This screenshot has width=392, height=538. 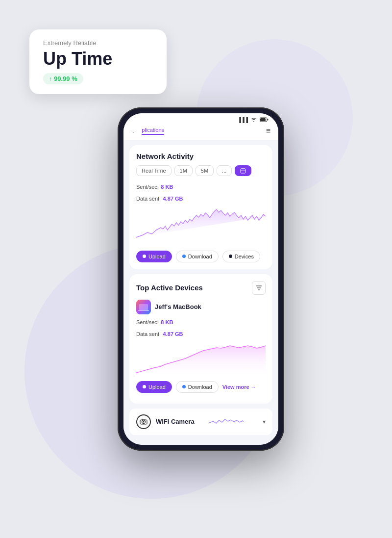 I want to click on devices-legend-btn: Devices, so click(x=241, y=256).